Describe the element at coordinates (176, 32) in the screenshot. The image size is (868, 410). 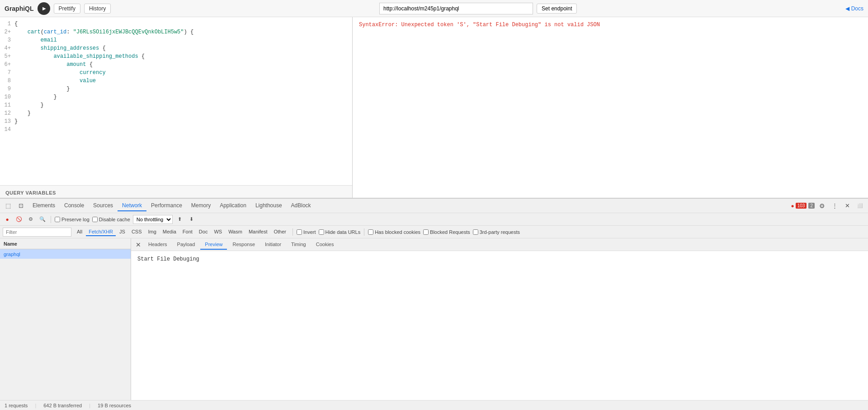
I see `code-line: 2+ cart(cart_id: "J6RLsSOil6jxEWJBcQQEvQ…` at that location.